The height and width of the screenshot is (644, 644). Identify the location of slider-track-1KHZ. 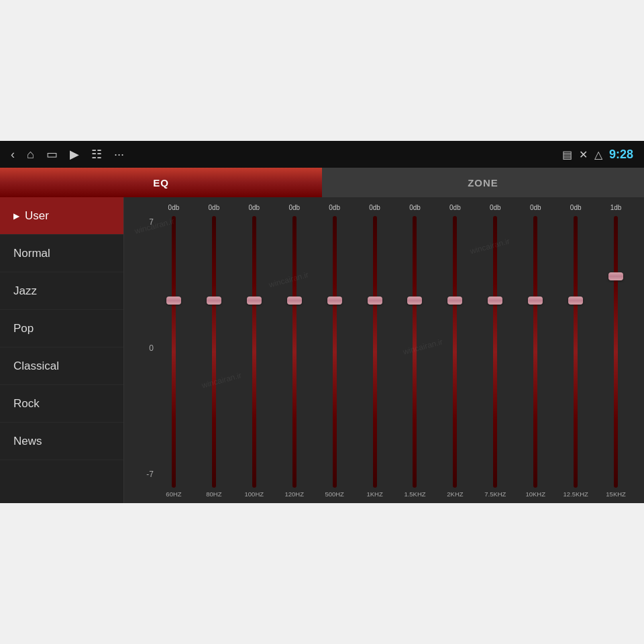
(375, 352).